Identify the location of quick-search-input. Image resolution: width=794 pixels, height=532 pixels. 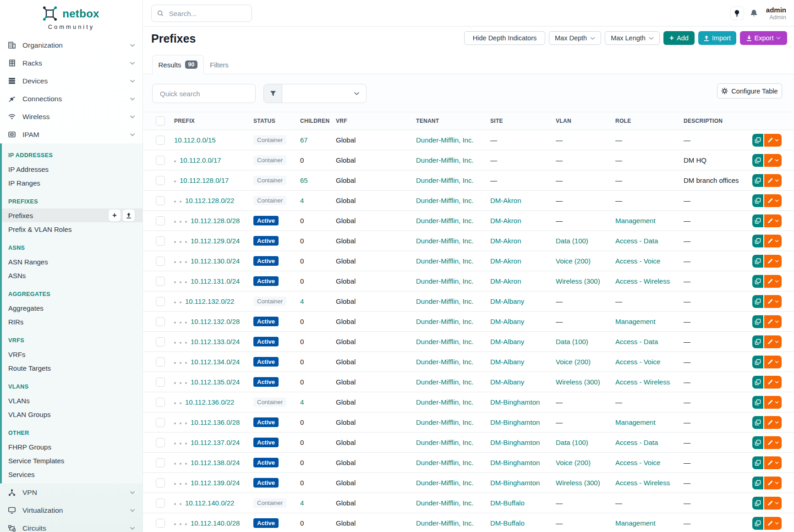
(204, 93).